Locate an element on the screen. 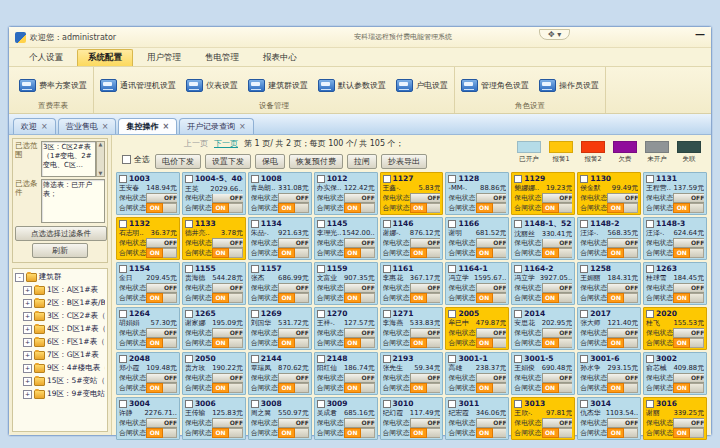 The width and height of the screenshot is (720, 448). tree-item: +3区：C区2#表（1#变 is located at coordinates (64, 316).